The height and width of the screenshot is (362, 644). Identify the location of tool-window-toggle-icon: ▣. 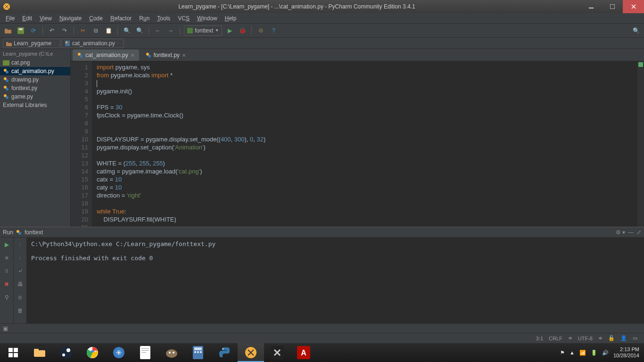
(6, 329).